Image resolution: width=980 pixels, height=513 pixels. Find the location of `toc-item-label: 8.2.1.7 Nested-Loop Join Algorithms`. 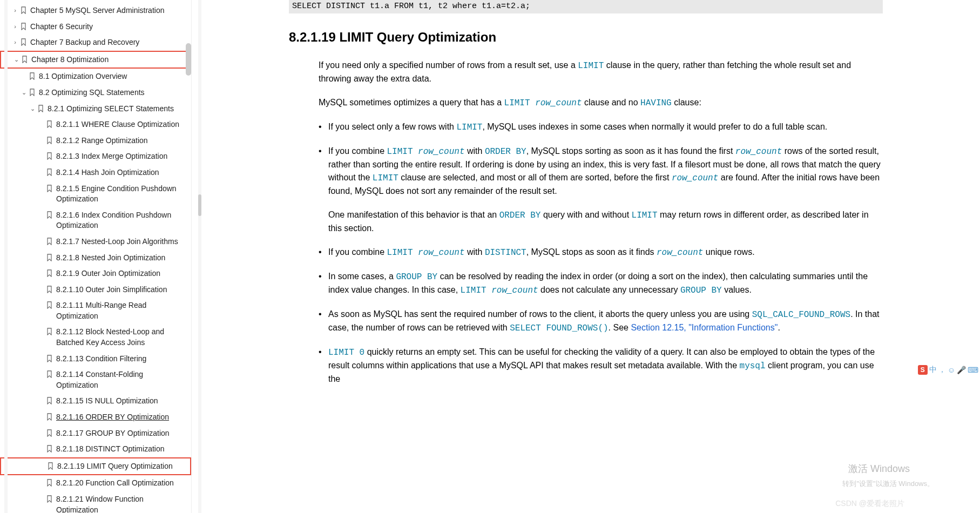

toc-item-label: 8.2.1.7 Nested-Loop Join Algorithms is located at coordinates (121, 242).